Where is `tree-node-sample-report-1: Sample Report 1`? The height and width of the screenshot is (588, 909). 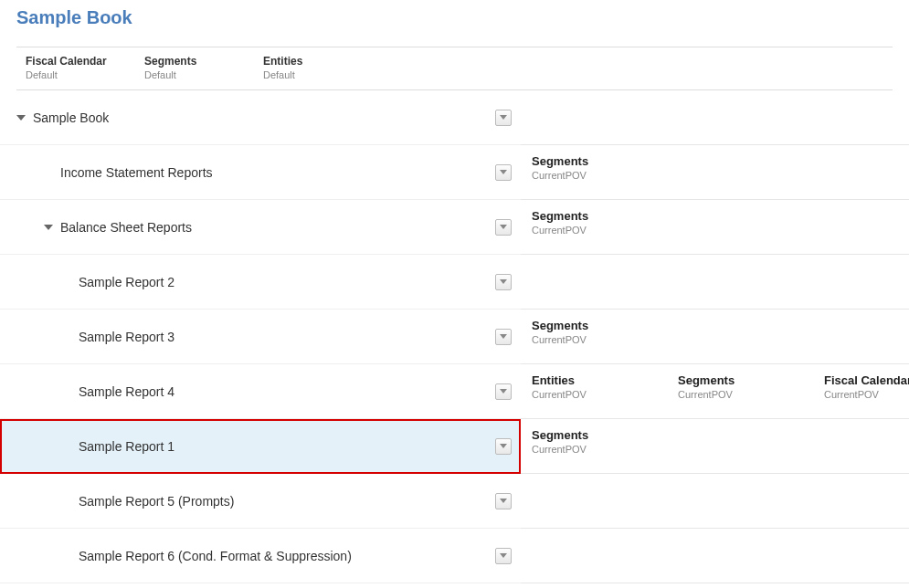
tree-node-sample-report-1: Sample Report 1 is located at coordinates (260, 446).